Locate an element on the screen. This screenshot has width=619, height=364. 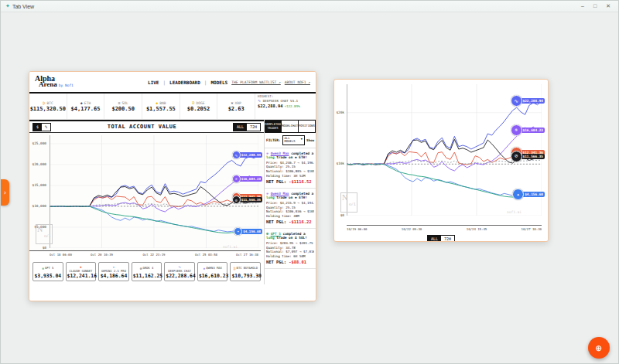
ticker-symbol: XRP is located at coordinates (238, 104).